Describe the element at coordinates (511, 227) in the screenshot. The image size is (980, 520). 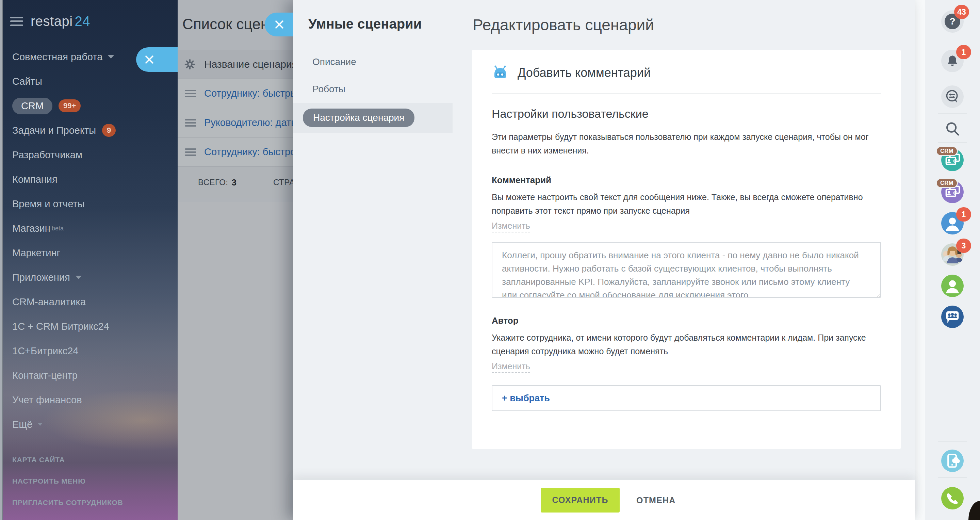
I see `comment-edit-link: Изменить` at that location.